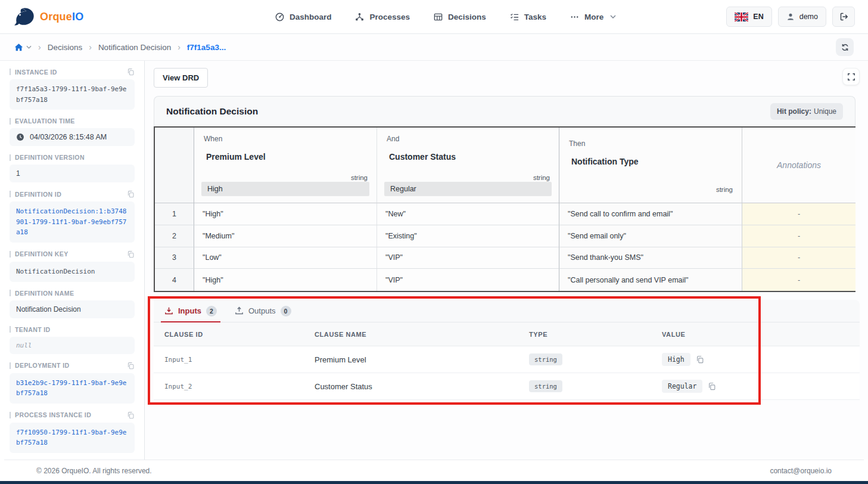  What do you see at coordinates (68, 137) in the screenshot?
I see `field-value: 04/03/2026 8:15:48 AM` at bounding box center [68, 137].